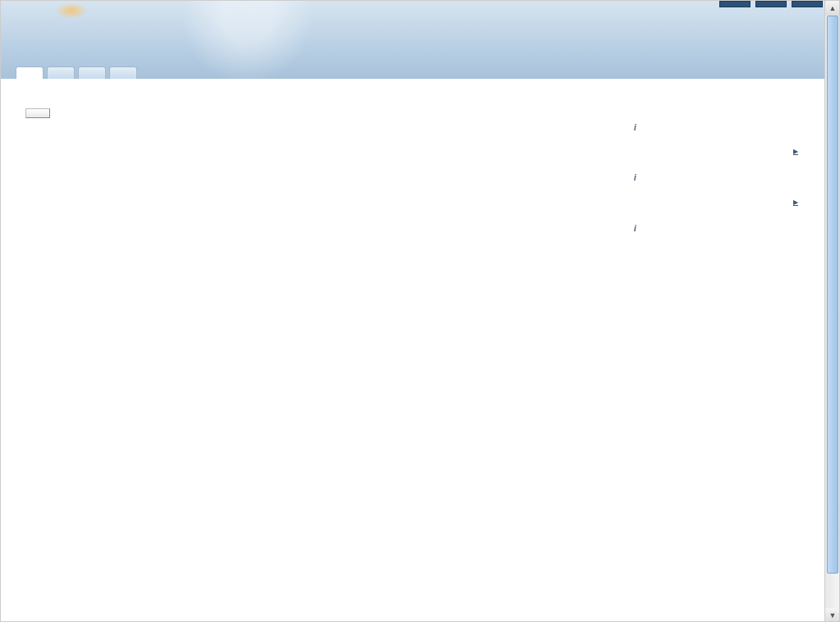  I want to click on right-sidebar: i ▶ i ▶ i, so click(716, 177).